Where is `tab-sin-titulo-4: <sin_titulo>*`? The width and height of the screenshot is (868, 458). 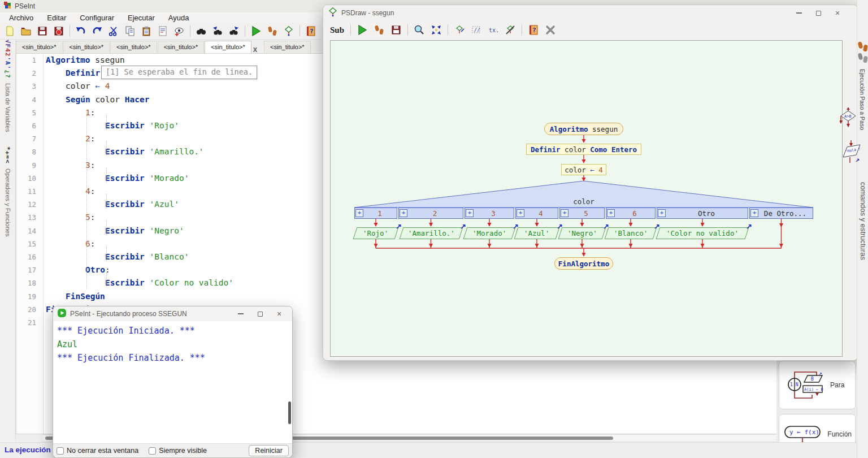
tab-sin-titulo-4: <sin_titulo>* is located at coordinates (181, 47).